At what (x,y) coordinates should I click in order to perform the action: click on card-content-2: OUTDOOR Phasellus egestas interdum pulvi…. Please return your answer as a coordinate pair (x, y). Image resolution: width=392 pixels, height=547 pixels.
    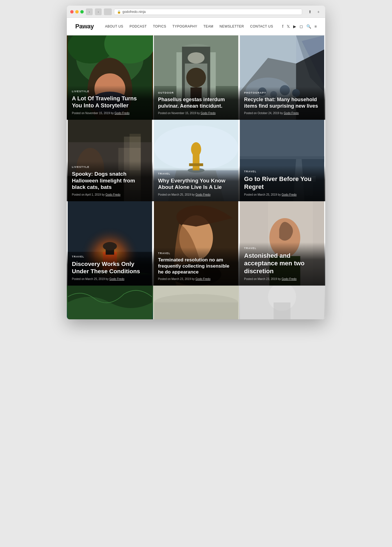
    Looking at the image, I should click on (196, 103).